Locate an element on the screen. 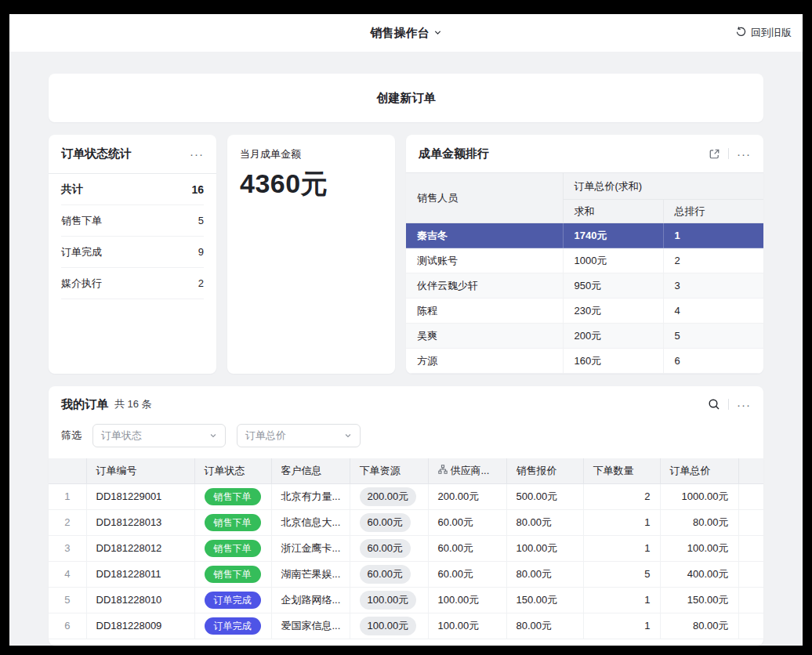 Image resolution: width=812 pixels, height=655 pixels. back-to-old-version-label: 回到旧版 is located at coordinates (771, 33).